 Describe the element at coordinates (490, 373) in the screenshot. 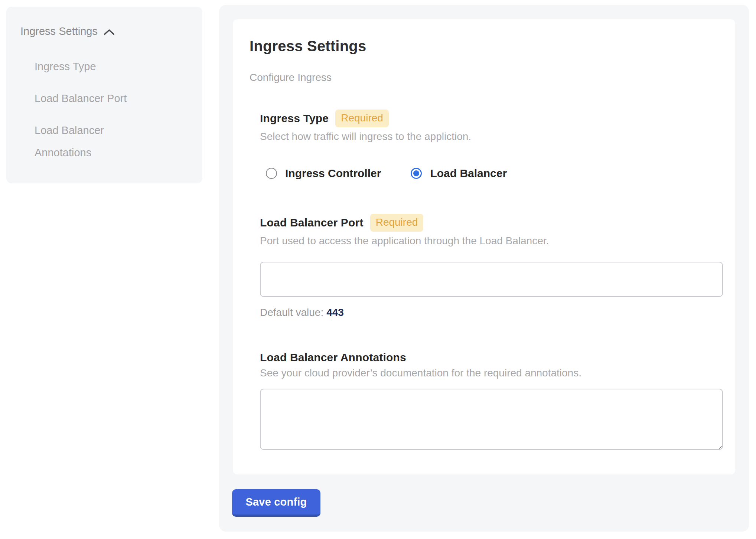

I see `load-balancer-annotations-description: See your cloud provider’s documentation …` at that location.